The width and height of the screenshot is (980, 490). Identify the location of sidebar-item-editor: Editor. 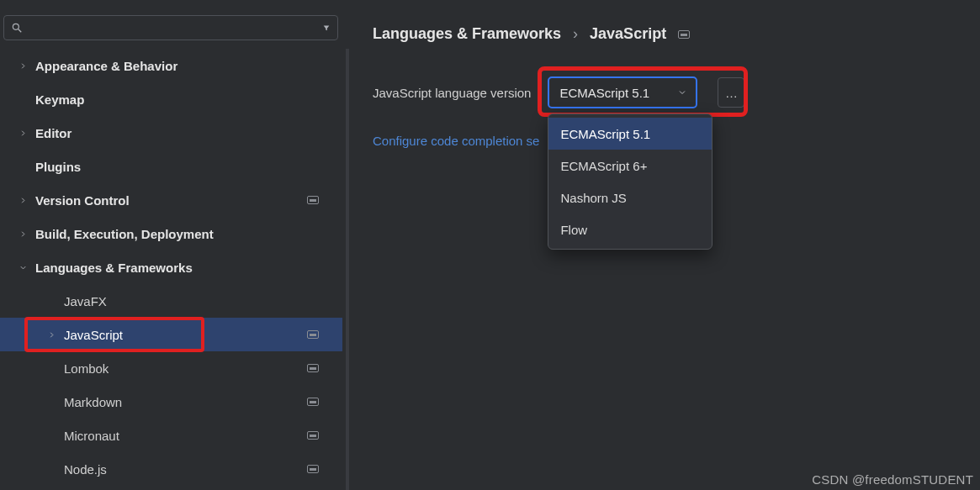
(172, 133).